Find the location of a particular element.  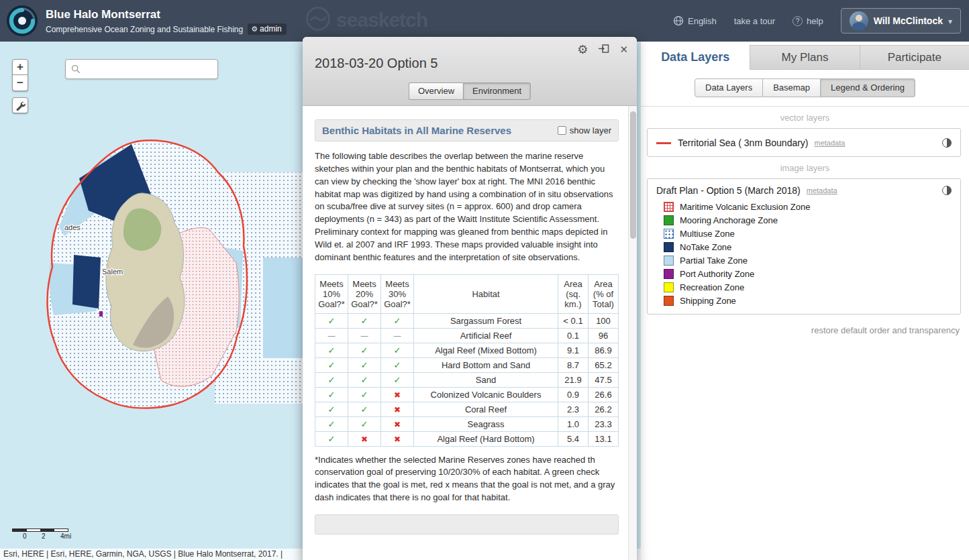

seasketch-wave-icon is located at coordinates (318, 20).